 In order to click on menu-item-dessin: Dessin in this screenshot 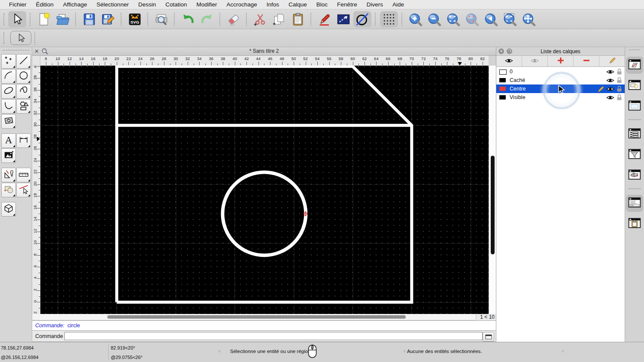, I will do `click(147, 5)`.